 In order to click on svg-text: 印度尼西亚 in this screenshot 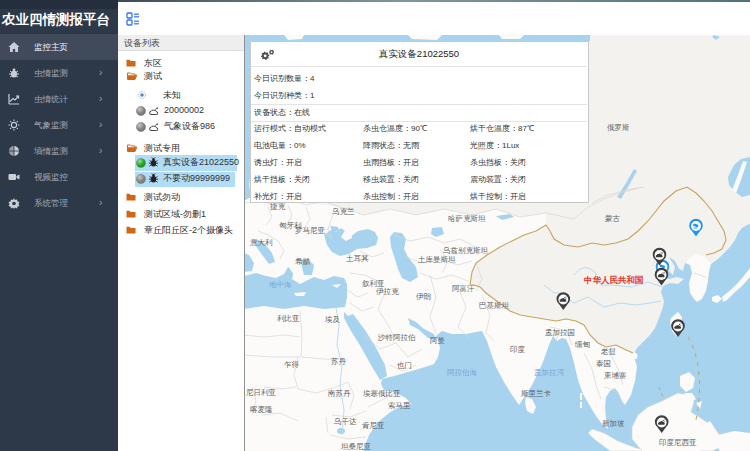, I will do `click(678, 442)`.